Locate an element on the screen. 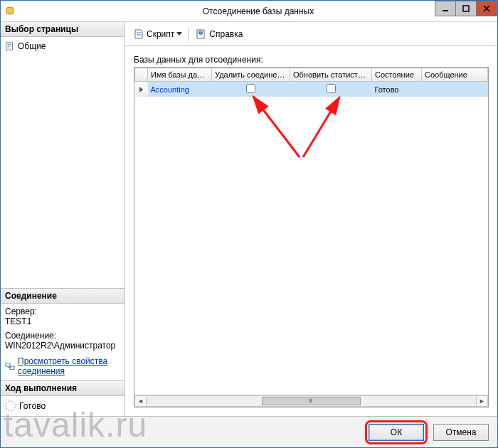  cell-drop-conn is located at coordinates (251, 90).